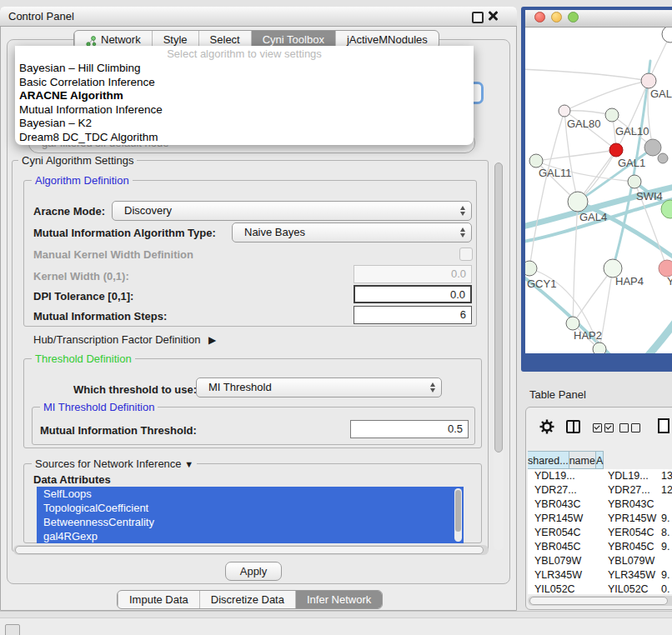 The height and width of the screenshot is (635, 672). Describe the element at coordinates (253, 572) in the screenshot. I see `apply-button: Apply` at that location.